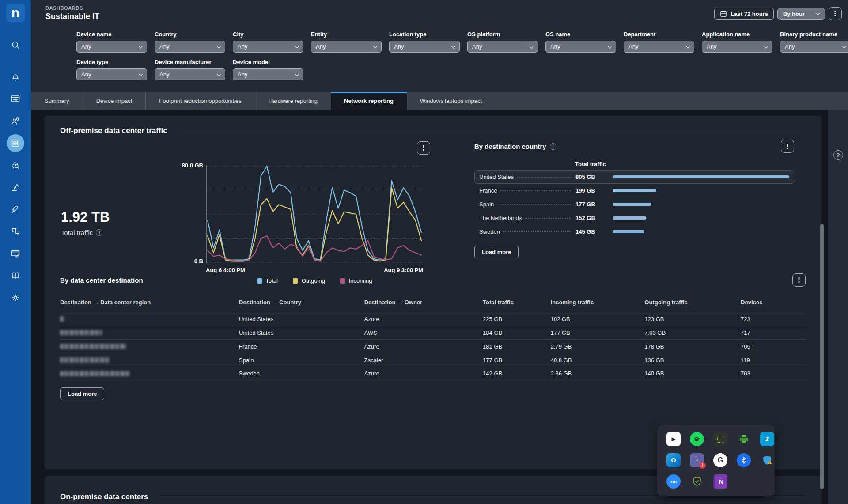 This screenshot has height=504, width=848. I want to click on table-kebab-menu: ⋮, so click(799, 280).